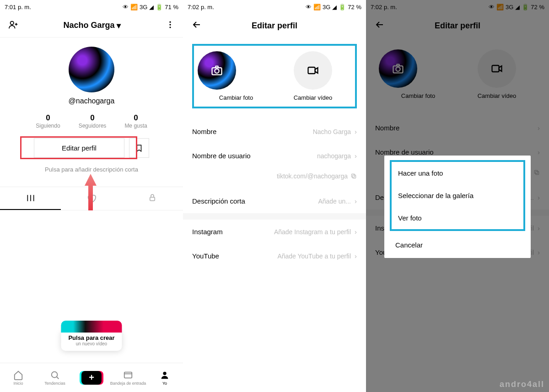 This screenshot has width=549, height=392. What do you see at coordinates (92, 378) in the screenshot?
I see `plus-icon: +` at bounding box center [92, 378].